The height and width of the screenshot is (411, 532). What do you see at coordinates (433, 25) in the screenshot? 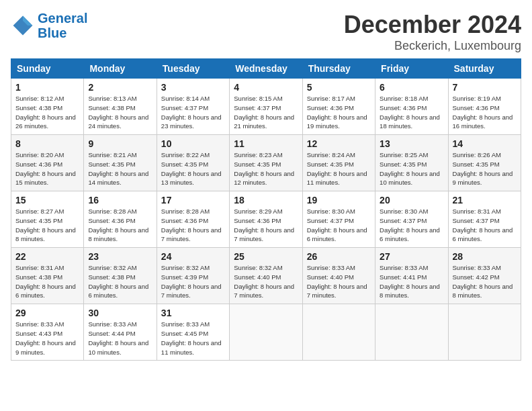
I see `calendar-title: December 2024` at bounding box center [433, 25].